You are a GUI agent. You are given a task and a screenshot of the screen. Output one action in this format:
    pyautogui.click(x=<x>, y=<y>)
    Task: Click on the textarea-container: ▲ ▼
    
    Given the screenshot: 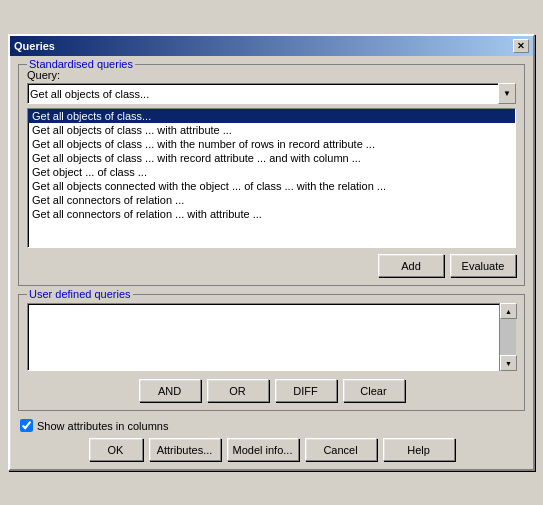 What is the action you would take?
    pyautogui.click(x=272, y=338)
    